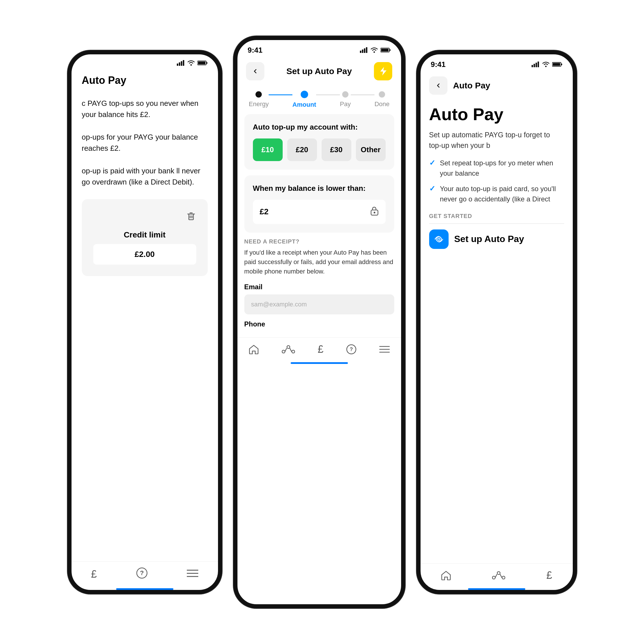 This screenshot has width=644, height=644. I want to click on center-status-icons, so click(375, 50).